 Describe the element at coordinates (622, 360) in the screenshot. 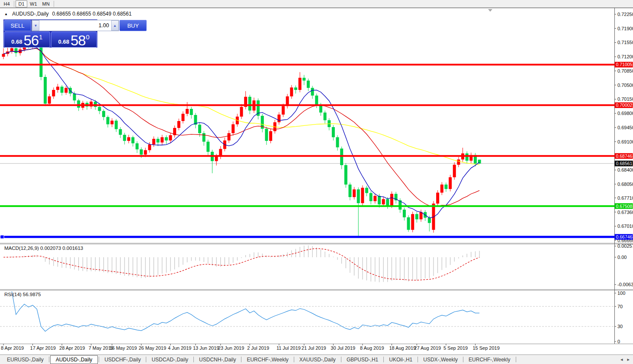

I see `tab-scroll-left-icon: ◂` at that location.